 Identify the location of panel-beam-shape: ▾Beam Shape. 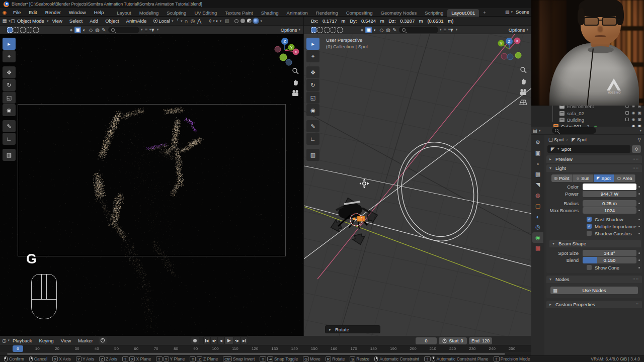
(595, 243).